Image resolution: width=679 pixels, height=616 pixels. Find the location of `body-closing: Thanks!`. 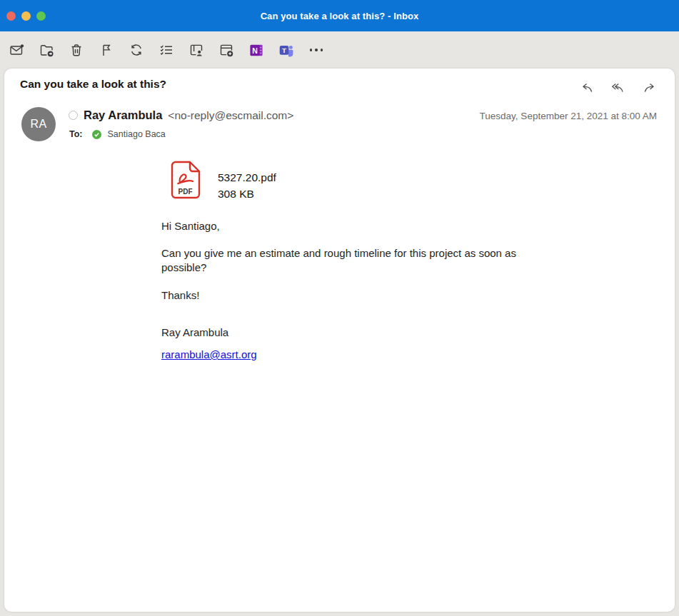

body-closing: Thanks! is located at coordinates (341, 296).